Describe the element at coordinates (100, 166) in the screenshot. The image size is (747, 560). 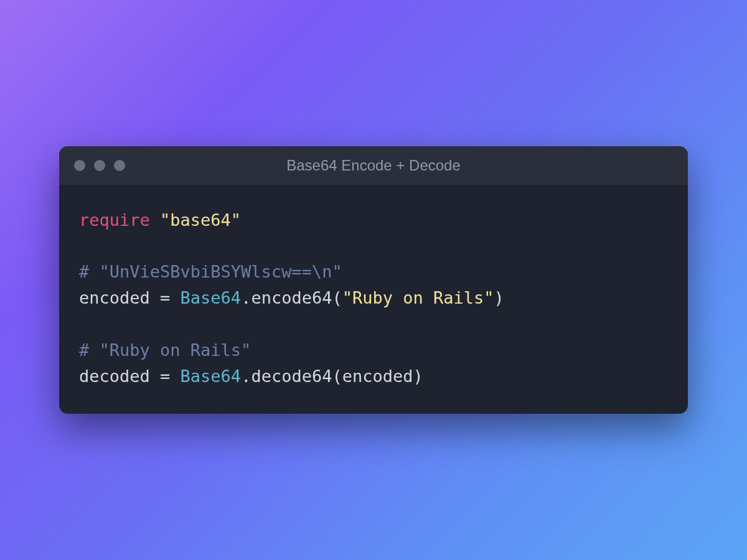
I see `traffic-lights` at that location.